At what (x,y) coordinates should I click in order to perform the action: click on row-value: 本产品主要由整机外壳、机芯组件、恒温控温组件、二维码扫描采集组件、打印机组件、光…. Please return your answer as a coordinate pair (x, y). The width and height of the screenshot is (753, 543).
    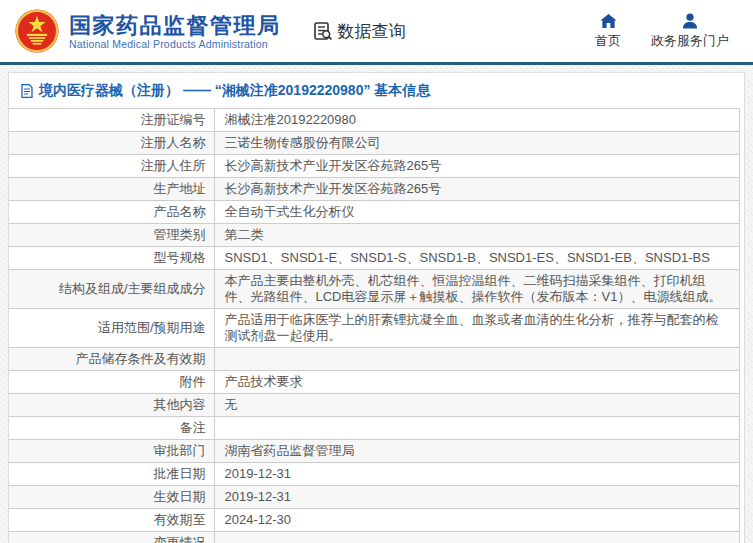
    Looking at the image, I should click on (477, 290).